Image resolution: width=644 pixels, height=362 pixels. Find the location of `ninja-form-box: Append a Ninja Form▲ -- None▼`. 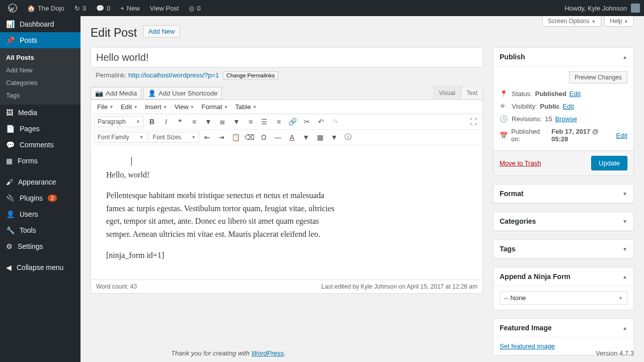

ninja-form-box: Append a Ninja Form▲ -- None▼ is located at coordinates (564, 289).